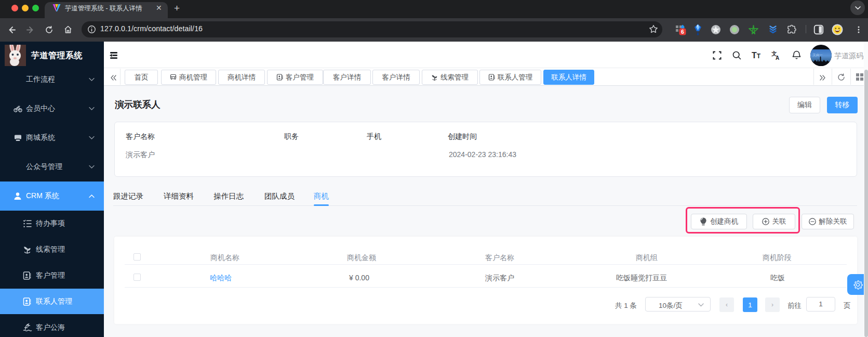 The image size is (868, 337). What do you see at coordinates (683, 32) in the screenshot?
I see `svg-text: 6` at bounding box center [683, 32].